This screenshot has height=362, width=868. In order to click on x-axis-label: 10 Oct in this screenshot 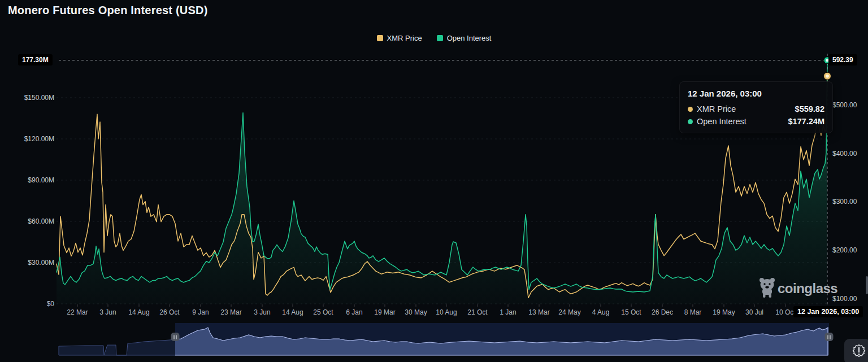, I will do `click(785, 312)`.